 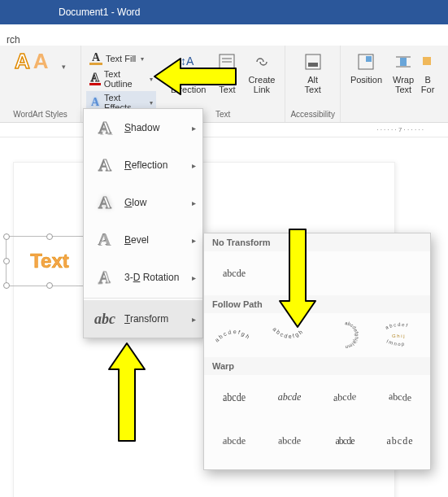 I want to click on bring-forward-label: B For, so click(x=428, y=85).